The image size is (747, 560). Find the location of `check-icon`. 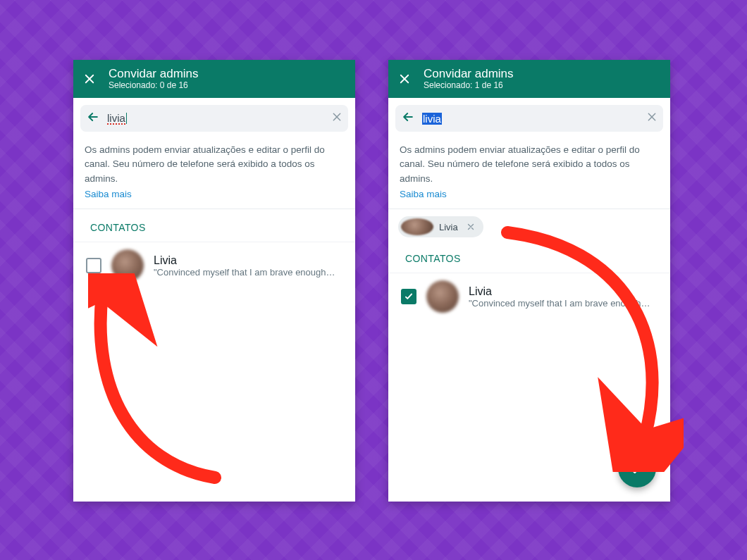

check-icon is located at coordinates (637, 468).